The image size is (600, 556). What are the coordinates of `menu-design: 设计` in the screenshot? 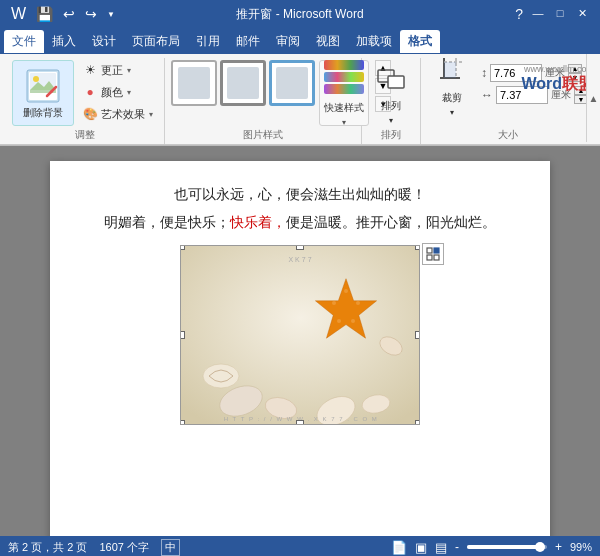 It's located at (104, 42).